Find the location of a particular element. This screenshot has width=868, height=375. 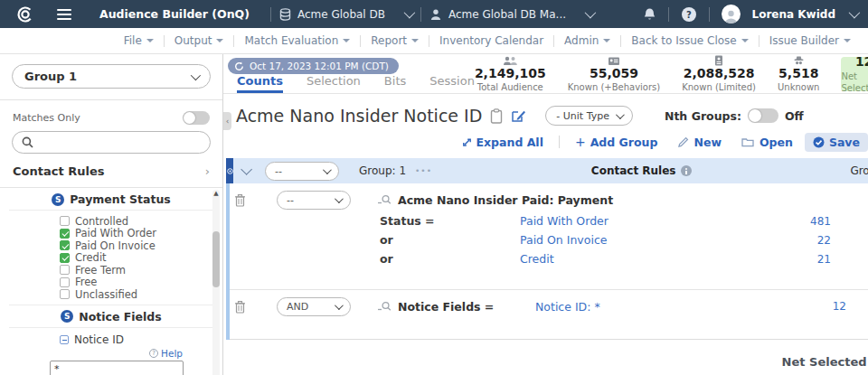

question-circle-icon: ? is located at coordinates (154, 353).